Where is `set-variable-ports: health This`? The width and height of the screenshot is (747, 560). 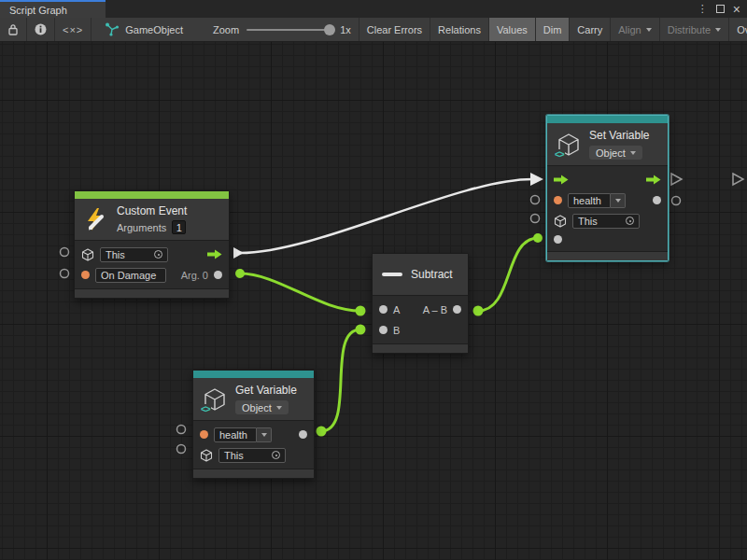
set-variable-ports: health This is located at coordinates (607, 209).